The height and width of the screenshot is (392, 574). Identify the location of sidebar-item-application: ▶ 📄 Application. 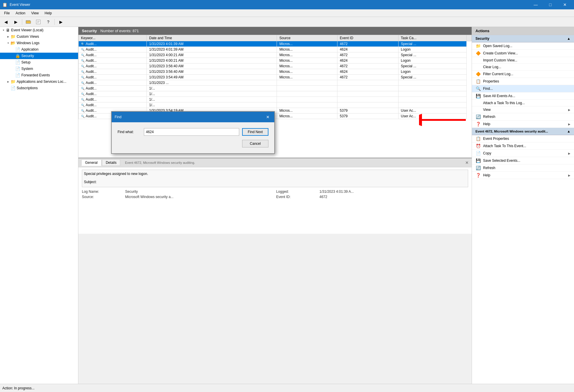
(39, 49).